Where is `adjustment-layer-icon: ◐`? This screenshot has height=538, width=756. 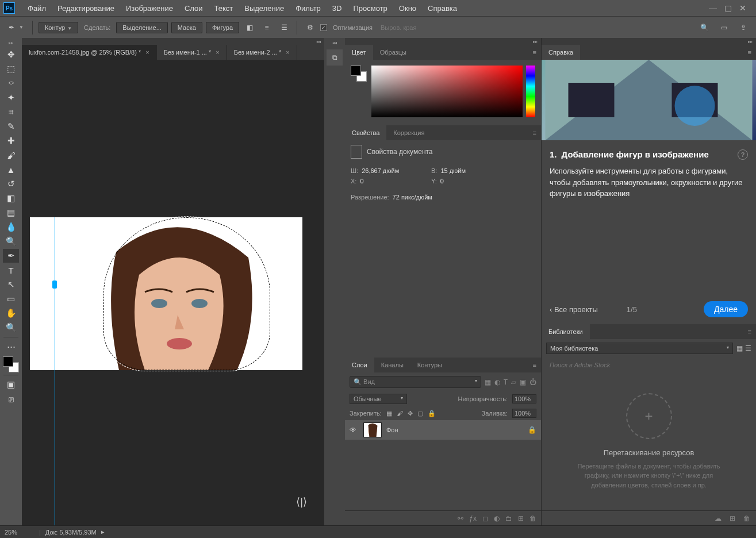 adjustment-layer-icon: ◐ is located at coordinates (497, 518).